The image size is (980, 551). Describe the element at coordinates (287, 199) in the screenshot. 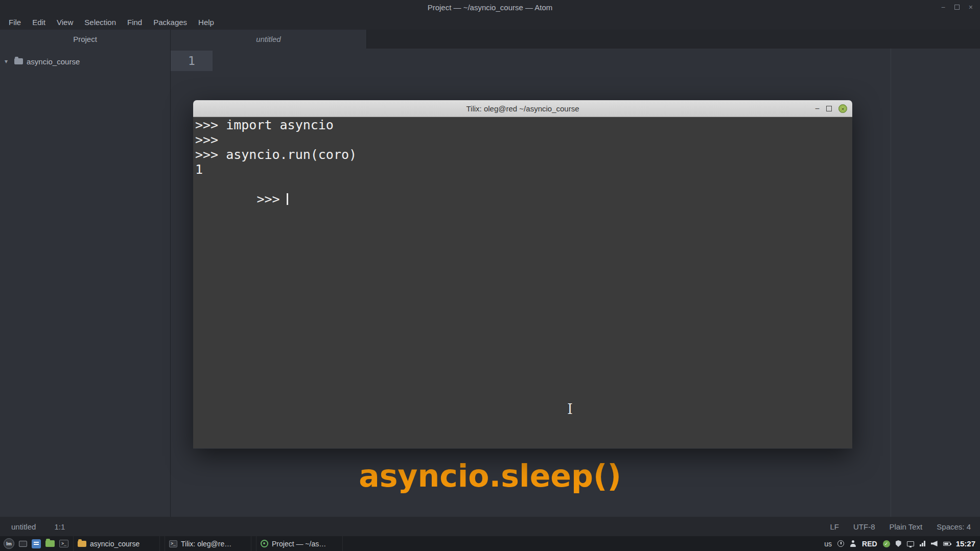

I see `terminal-caret` at that location.